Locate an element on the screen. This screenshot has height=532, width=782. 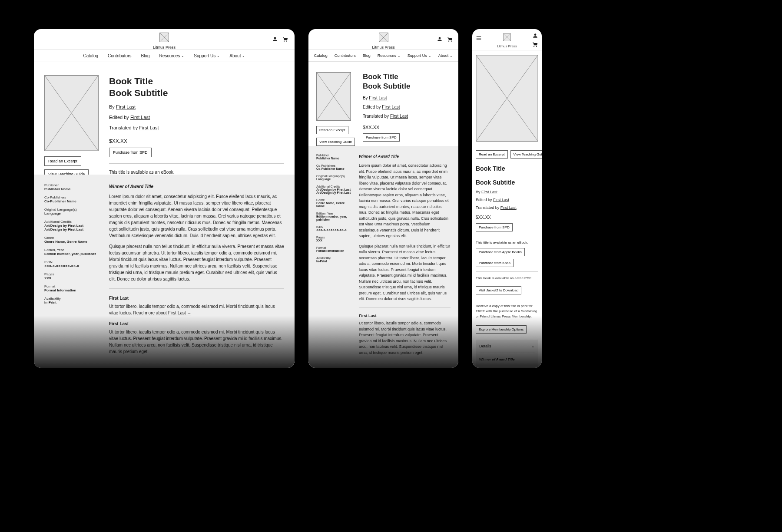
details-section: PublisherPublisher Name Co-PublishersCo-… is located at coordinates (383, 257).